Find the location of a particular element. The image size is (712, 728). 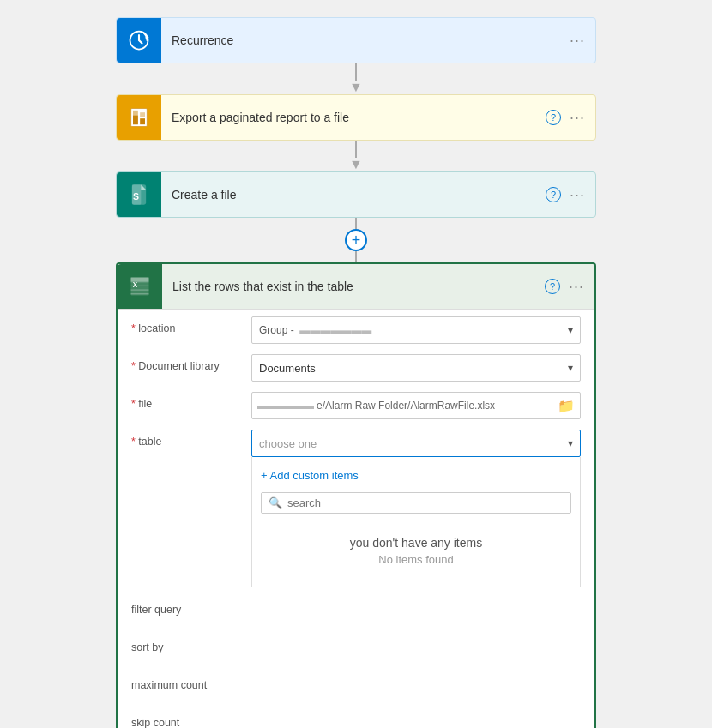

table-empty-state: you don't have any items No items found is located at coordinates (416, 547).